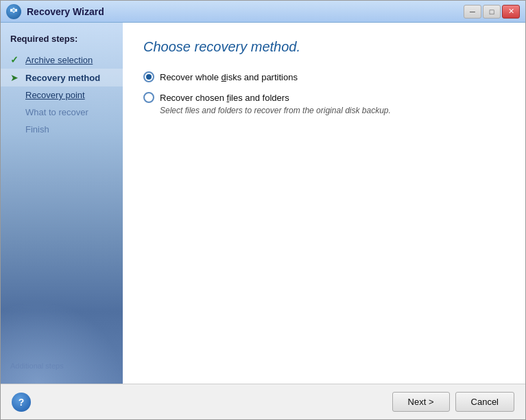  Describe the element at coordinates (57, 113) in the screenshot. I see `what-to-recover-label: What to recover` at that location.